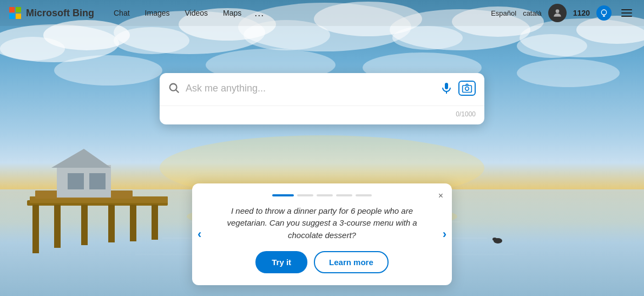 This screenshot has width=644, height=296. I want to click on trophy-icon, so click(604, 13).